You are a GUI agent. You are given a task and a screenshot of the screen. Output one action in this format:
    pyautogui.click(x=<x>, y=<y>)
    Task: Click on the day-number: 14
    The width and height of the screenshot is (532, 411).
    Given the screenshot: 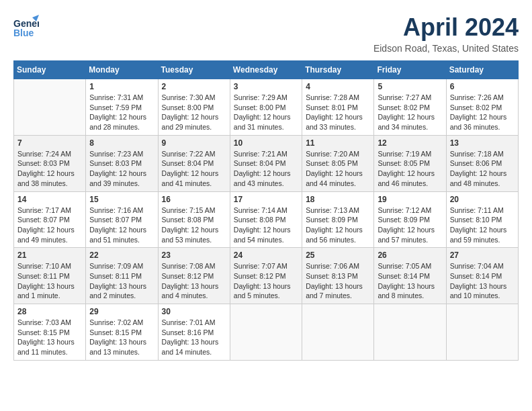 What is the action you would take?
    pyautogui.click(x=50, y=199)
    